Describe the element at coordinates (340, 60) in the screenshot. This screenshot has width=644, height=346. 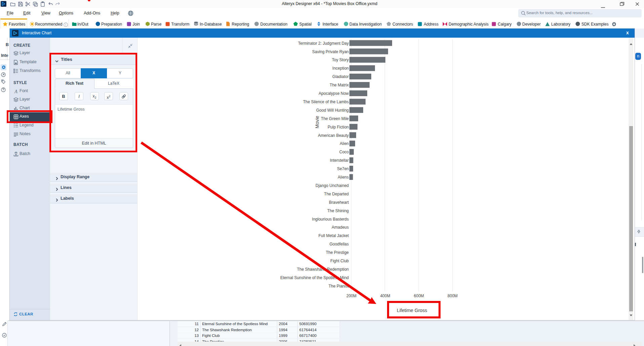
I see `svg-text: Toy Story` at that location.